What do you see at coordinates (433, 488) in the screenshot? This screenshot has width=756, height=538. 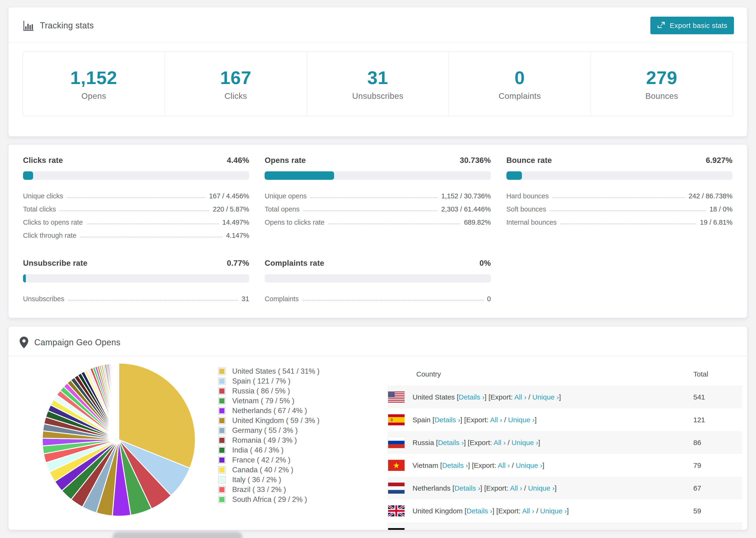 I see `country-name: Netherlands [` at bounding box center [433, 488].